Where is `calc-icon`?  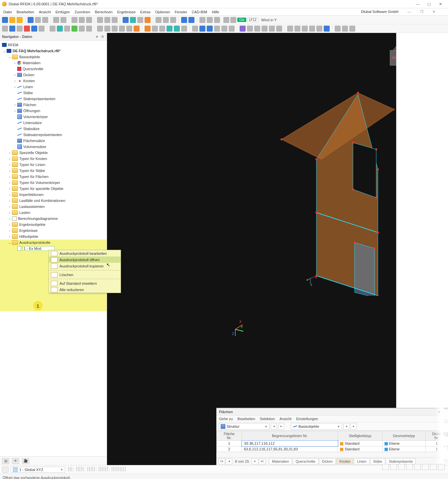
calc-icon is located at coordinates (126, 20).